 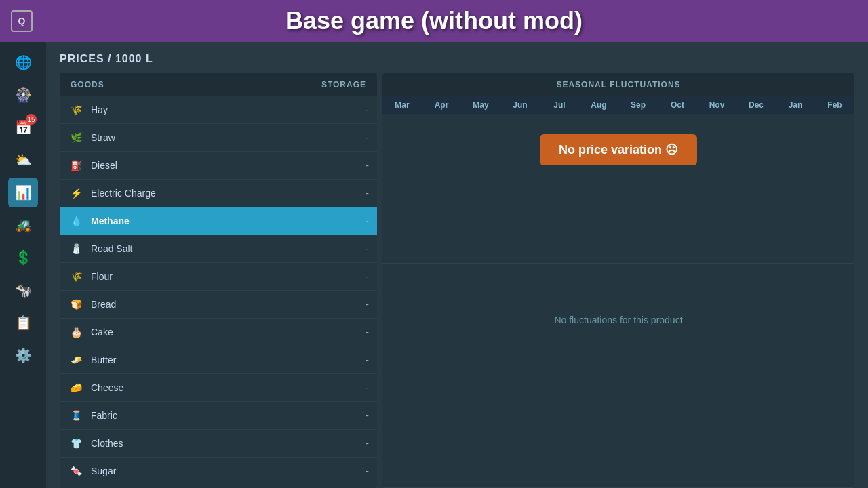 I want to click on butter-icon: 🧈, so click(x=76, y=360).